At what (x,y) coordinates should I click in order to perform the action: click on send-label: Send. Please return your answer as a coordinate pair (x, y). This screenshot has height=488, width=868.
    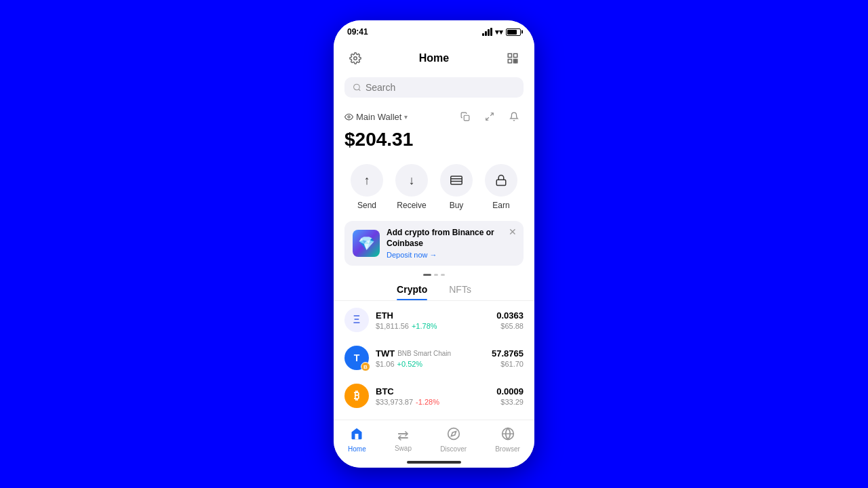
    Looking at the image, I should click on (367, 205).